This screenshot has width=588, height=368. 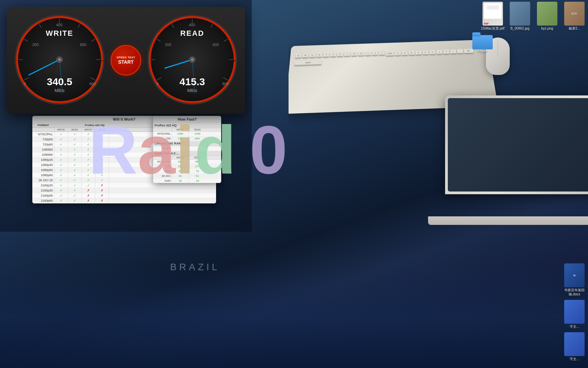 What do you see at coordinates (382, 53) in the screenshot?
I see `key: \` at bounding box center [382, 53].